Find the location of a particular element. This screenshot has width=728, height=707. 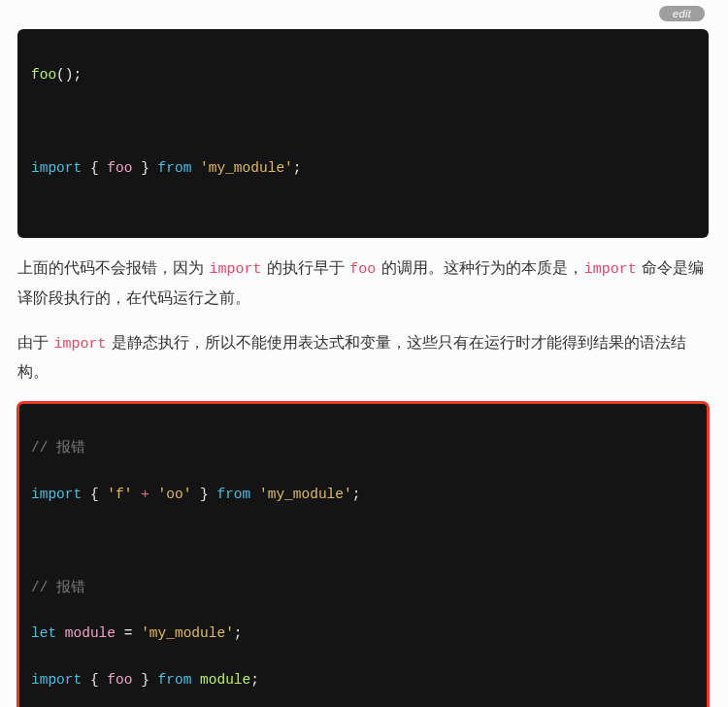

paragraph-2: 由于 import 是静态执行，所以不能使用表达式和变量，这些只有在运行时才能得… is located at coordinates (363, 357).